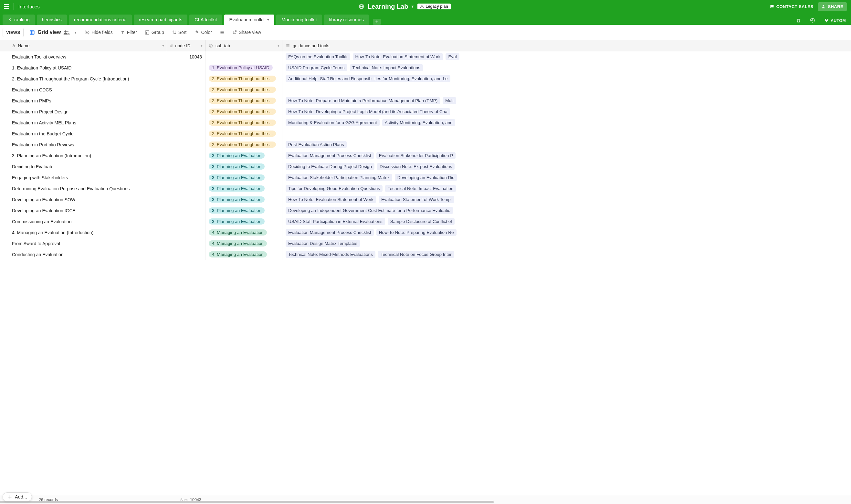  I want to click on contact-sales-label: CONTACT SALES, so click(795, 7).